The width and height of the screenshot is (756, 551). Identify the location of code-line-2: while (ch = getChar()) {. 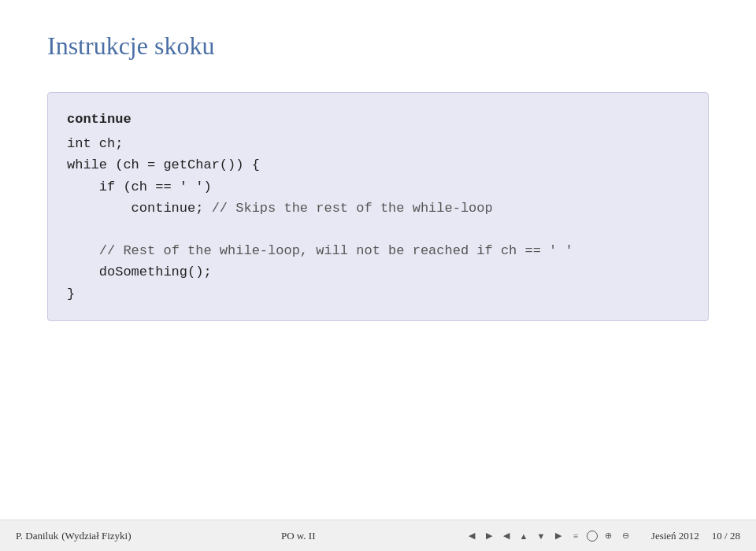
(378, 165).